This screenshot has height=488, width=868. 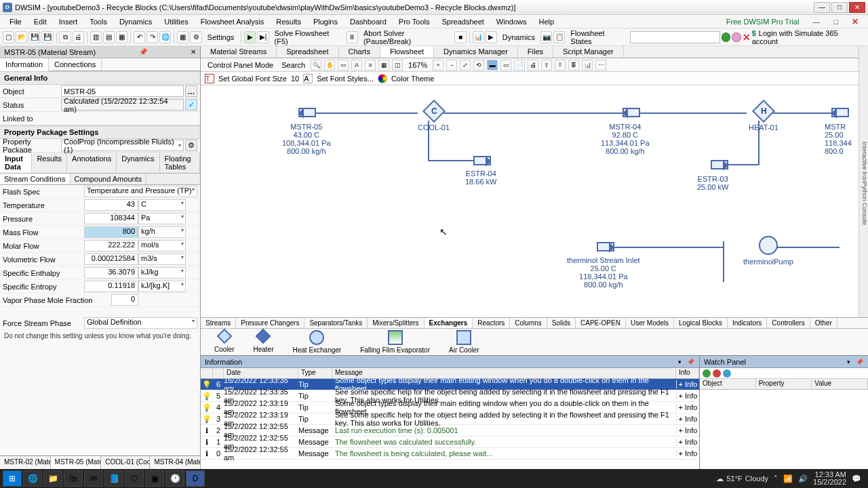 What do you see at coordinates (270, 323) in the screenshot?
I see `ptab-pressure: Pressure Changers` at bounding box center [270, 323].